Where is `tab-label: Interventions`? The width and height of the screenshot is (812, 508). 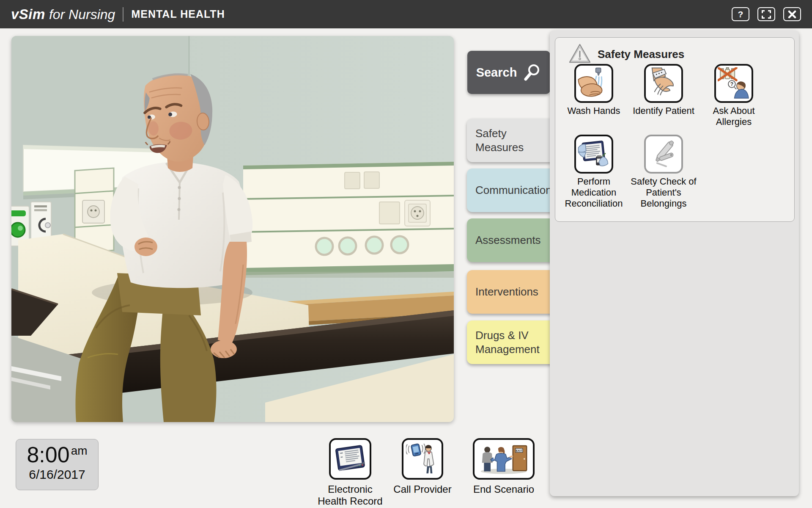
tab-label: Interventions is located at coordinates (507, 292).